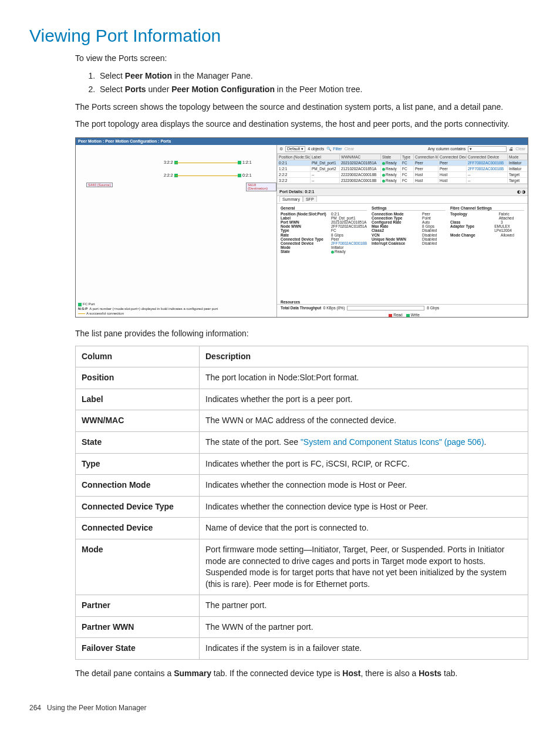 Image resolution: width=560 pixels, height=746 pixels. Describe the element at coordinates (426, 157) in the screenshot. I see `col-connmode: Connection Mode` at that location.